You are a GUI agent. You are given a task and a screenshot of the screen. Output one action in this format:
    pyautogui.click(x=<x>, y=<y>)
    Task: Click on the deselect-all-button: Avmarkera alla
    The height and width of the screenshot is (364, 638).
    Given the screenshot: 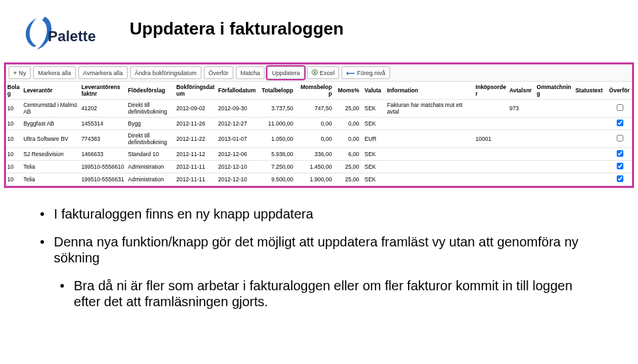 What is the action you would take?
    pyautogui.click(x=103, y=73)
    